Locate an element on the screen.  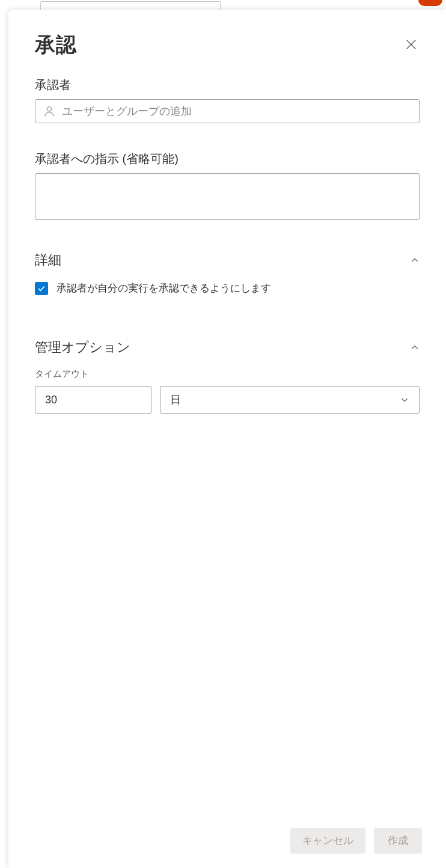
self-approve-row: 承認者が自分の実行を承認できるようにします is located at coordinates (227, 289).